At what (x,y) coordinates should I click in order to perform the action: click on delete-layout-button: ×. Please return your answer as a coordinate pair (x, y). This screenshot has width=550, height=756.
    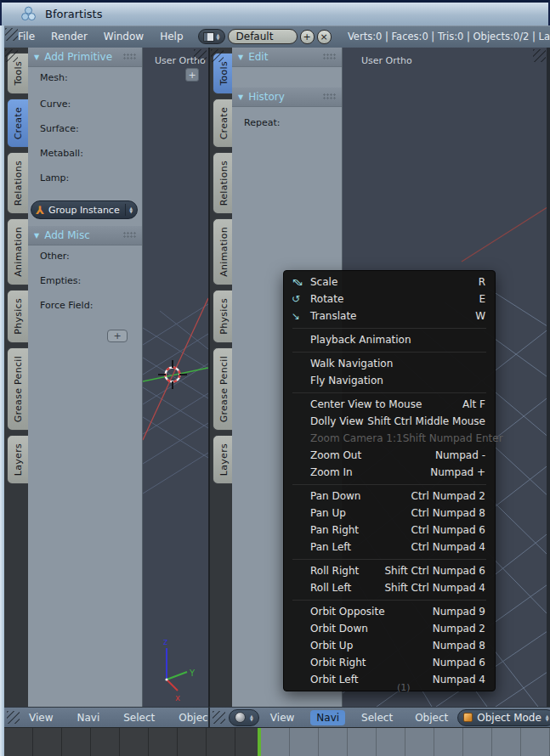
    Looking at the image, I should click on (325, 37).